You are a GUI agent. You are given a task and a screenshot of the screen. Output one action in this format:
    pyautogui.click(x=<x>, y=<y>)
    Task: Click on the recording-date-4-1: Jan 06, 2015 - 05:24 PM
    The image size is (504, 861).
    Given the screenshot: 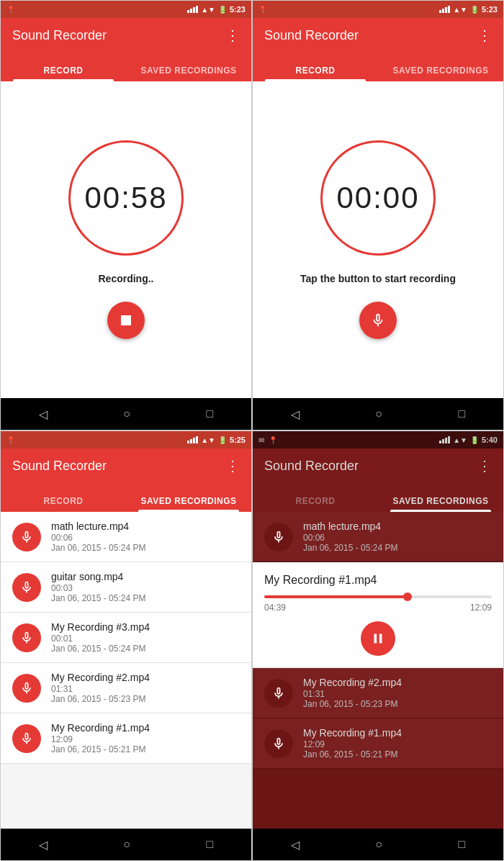 What is the action you would take?
    pyautogui.click(x=397, y=548)
    